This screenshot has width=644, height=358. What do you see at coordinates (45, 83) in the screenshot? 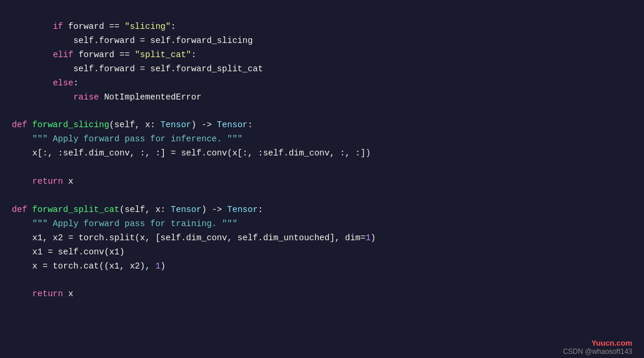
I see `line-5: else:` at bounding box center [45, 83].